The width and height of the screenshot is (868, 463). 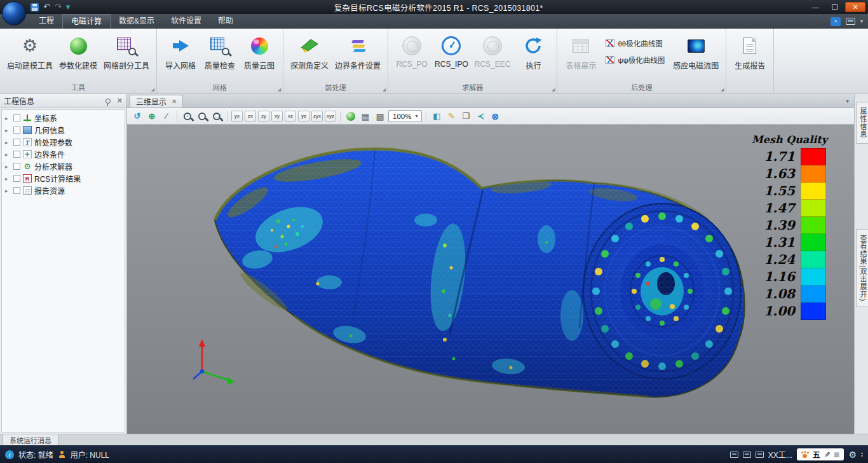 What do you see at coordinates (34, 8) in the screenshot?
I see `save-icon` at bounding box center [34, 8].